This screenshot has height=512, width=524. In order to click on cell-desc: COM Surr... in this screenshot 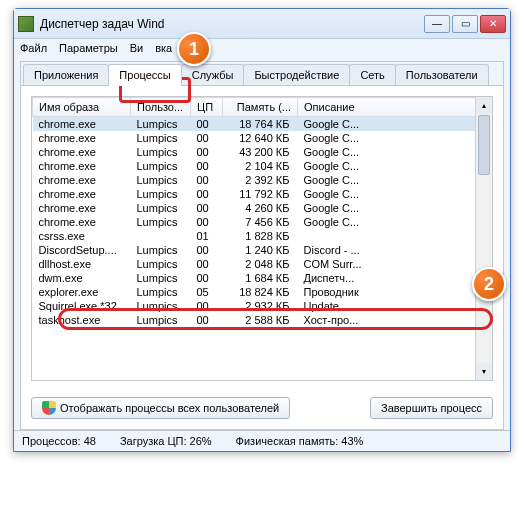, I will do `click(395, 264)`.